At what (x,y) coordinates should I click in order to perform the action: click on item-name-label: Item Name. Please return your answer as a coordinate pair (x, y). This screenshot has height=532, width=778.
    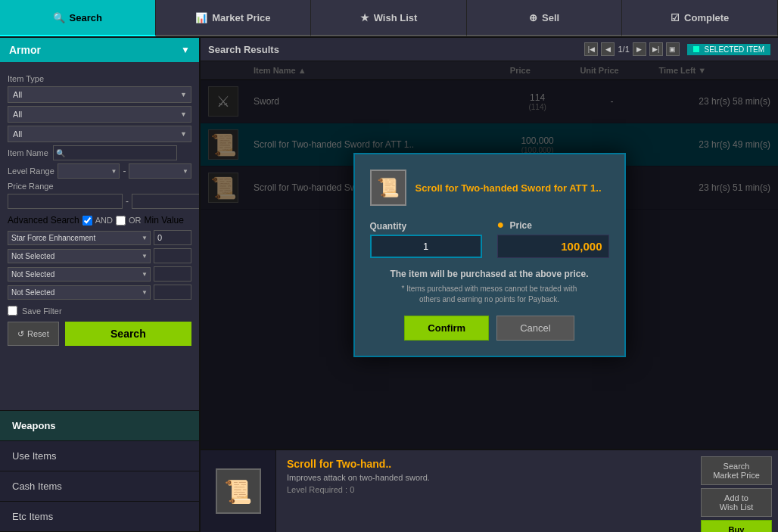
    Looking at the image, I should click on (28, 153).